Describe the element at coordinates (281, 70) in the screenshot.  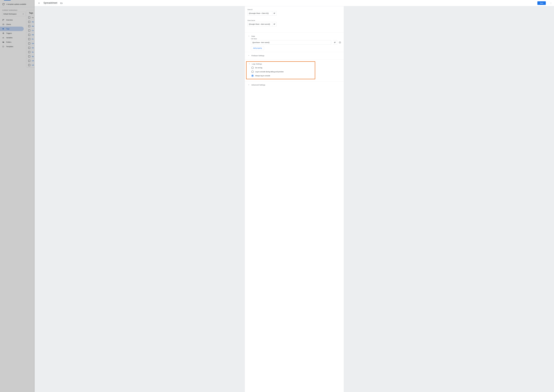
I see `logs-settings-highlight: Logs Settings Do not log Log to console …` at that location.